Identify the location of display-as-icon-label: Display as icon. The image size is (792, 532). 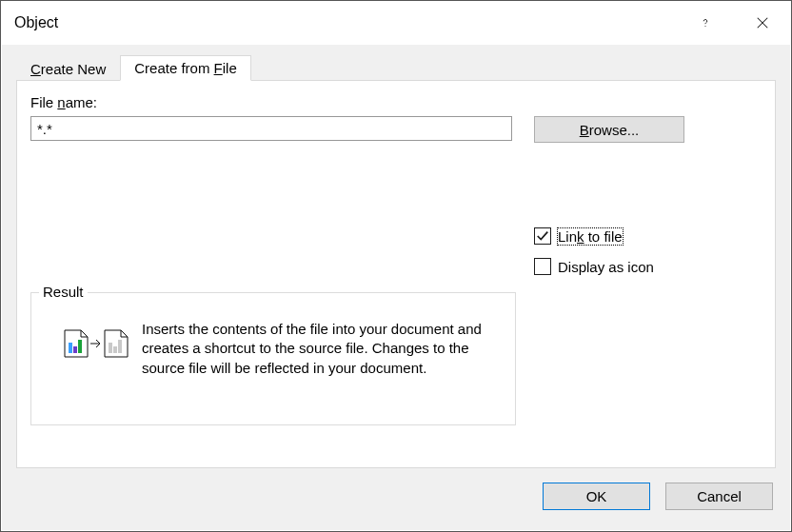
(605, 266).